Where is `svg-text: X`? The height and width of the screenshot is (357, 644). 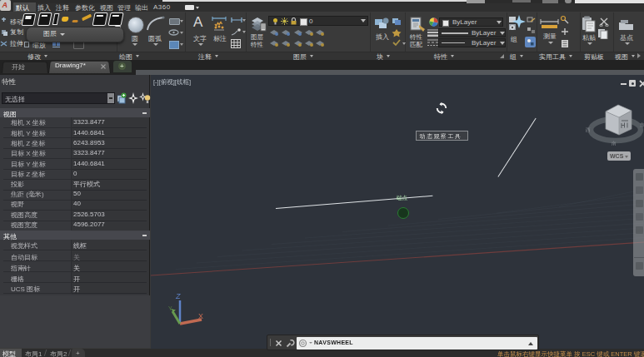 svg-text: X is located at coordinates (201, 316).